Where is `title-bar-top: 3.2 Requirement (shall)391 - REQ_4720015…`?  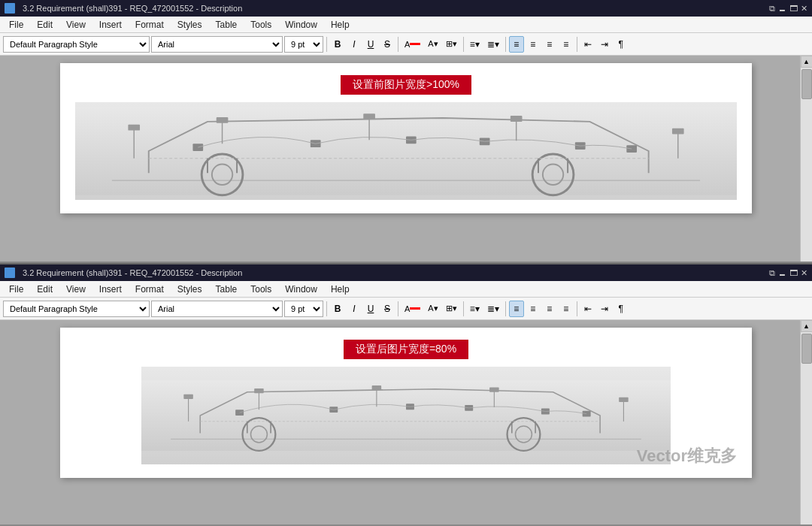 title-bar-top: 3.2 Requirement (shall)391 - REQ_4720015… is located at coordinates (406, 8).